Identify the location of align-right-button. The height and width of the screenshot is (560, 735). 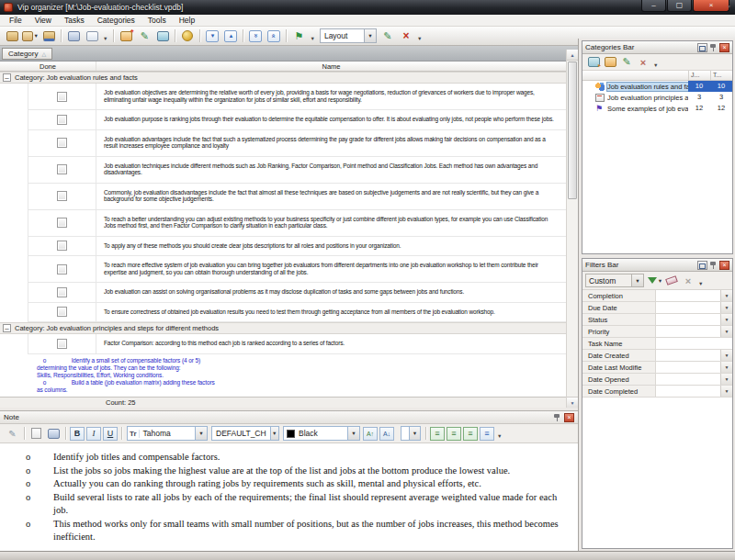
(470, 433).